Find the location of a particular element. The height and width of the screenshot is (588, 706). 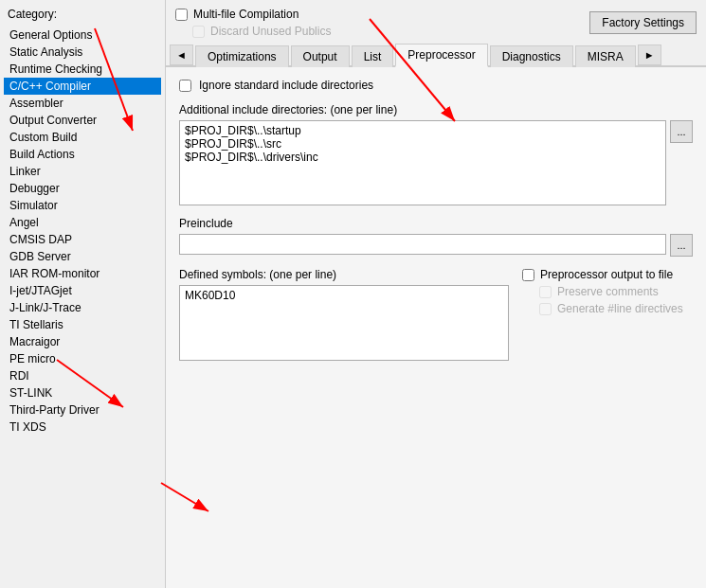

ignore-std-includes-checkbox is located at coordinates (186, 85).